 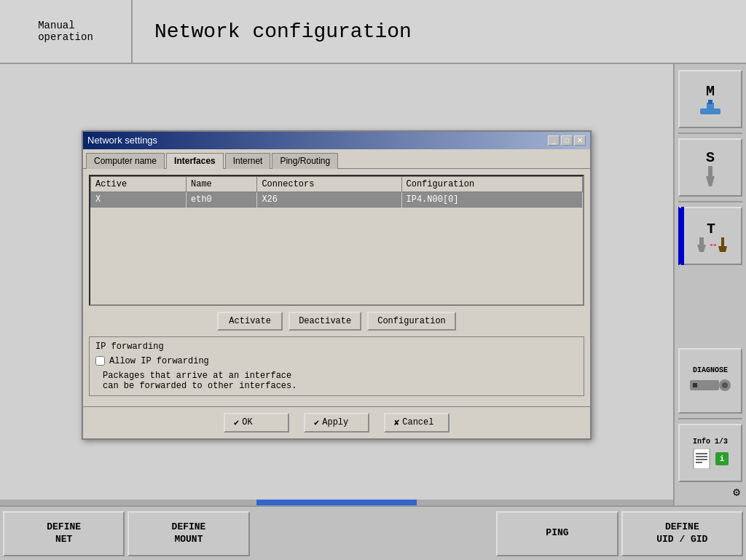 I want to click on apply-button: ✔ Apply, so click(x=337, y=422).